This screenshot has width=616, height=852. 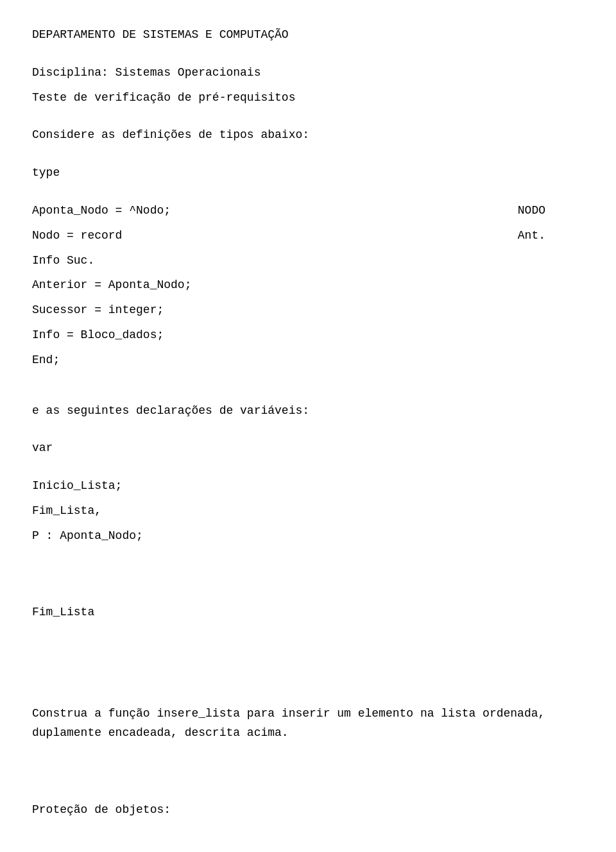 What do you see at coordinates (63, 612) in the screenshot?
I see `fim-lista-label-text: Fim_Lista` at bounding box center [63, 612].